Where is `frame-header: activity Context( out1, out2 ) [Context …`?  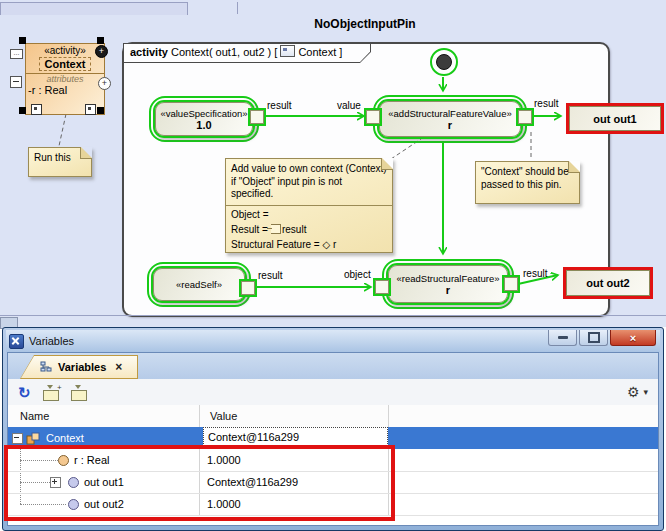
frame-header: activity Context( out1, out2 ) [Context … is located at coordinates (247, 53).